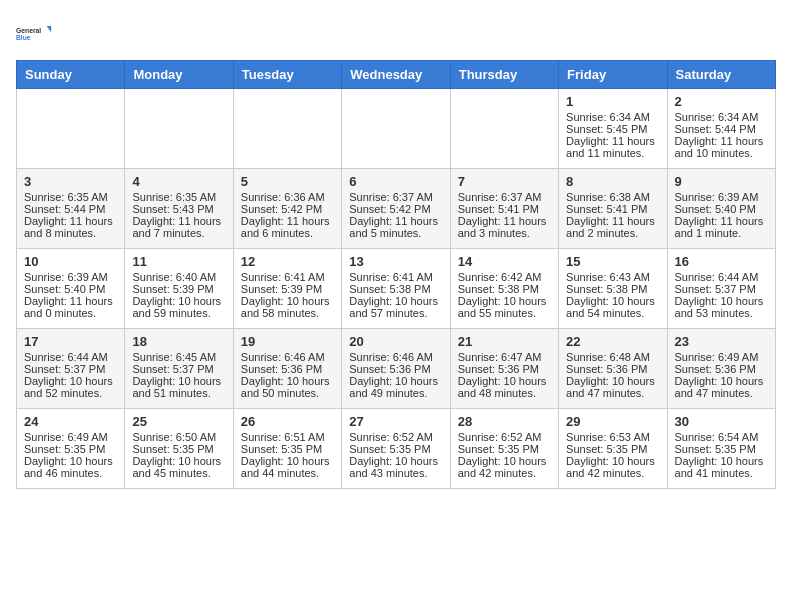  Describe the element at coordinates (721, 129) in the screenshot. I see `calendar-cell: 2Sunrise: 6:34 AMSunset: 5:44 PMDaylight…` at that location.